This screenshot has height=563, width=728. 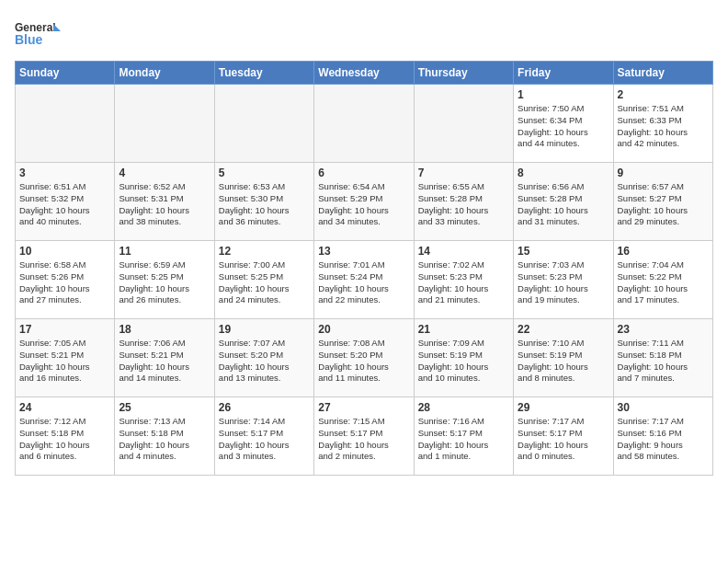 What do you see at coordinates (164, 440) in the screenshot?
I see `day-info: Sunrise: 7:13 AM Sunset: 5:18 PM Dayligh…` at bounding box center [164, 440].